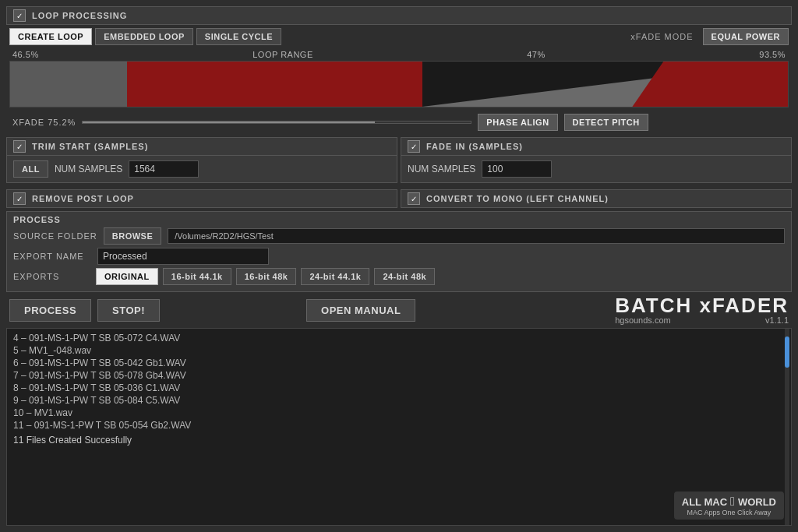 Image resolution: width=798 pixels, height=532 pixels. I want to click on file-list-item: 7 – 091-MS-1-PW T SB 05-078 Gb4.WAV, so click(399, 375).